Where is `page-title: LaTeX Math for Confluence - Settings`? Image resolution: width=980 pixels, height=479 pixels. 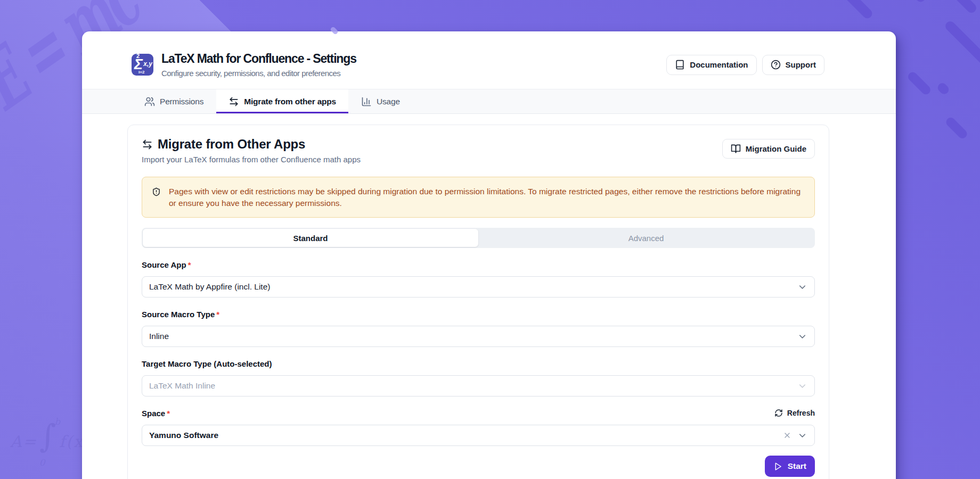
page-title: LaTeX Math for Confluence - Settings is located at coordinates (259, 59).